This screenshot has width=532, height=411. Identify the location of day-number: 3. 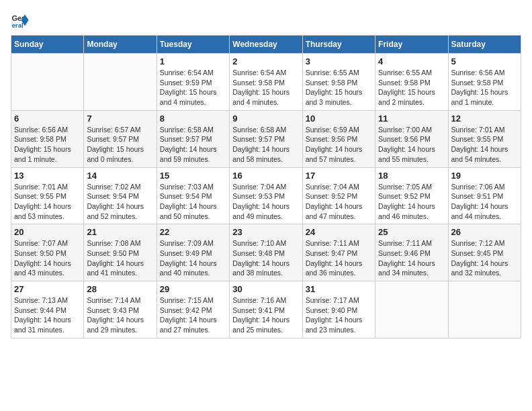
(339, 62).